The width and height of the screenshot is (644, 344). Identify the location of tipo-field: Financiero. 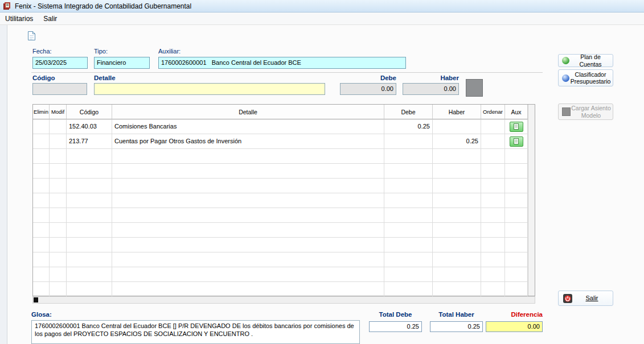
(122, 63).